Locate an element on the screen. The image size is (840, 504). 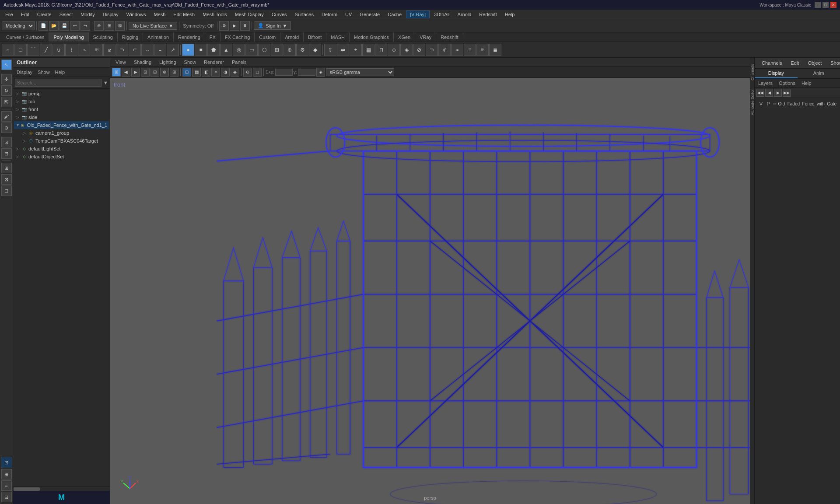
viewport-menu-shading: Shading is located at coordinates (143, 62).